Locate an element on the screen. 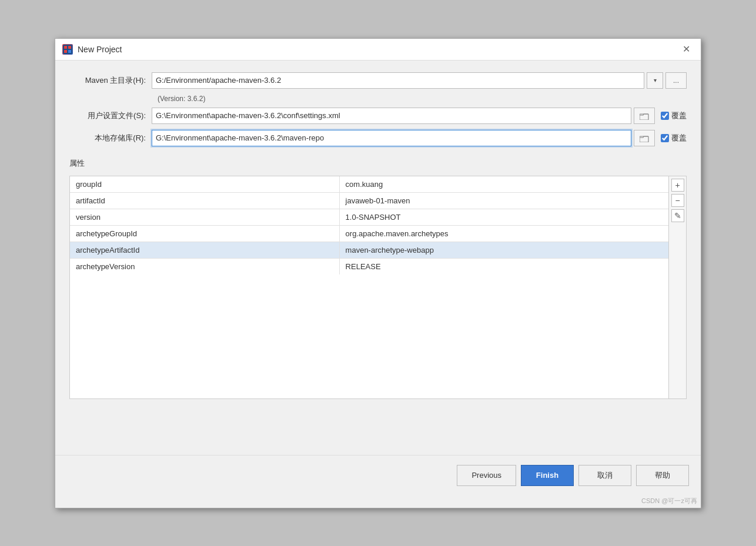  local-repo-input is located at coordinates (392, 138).